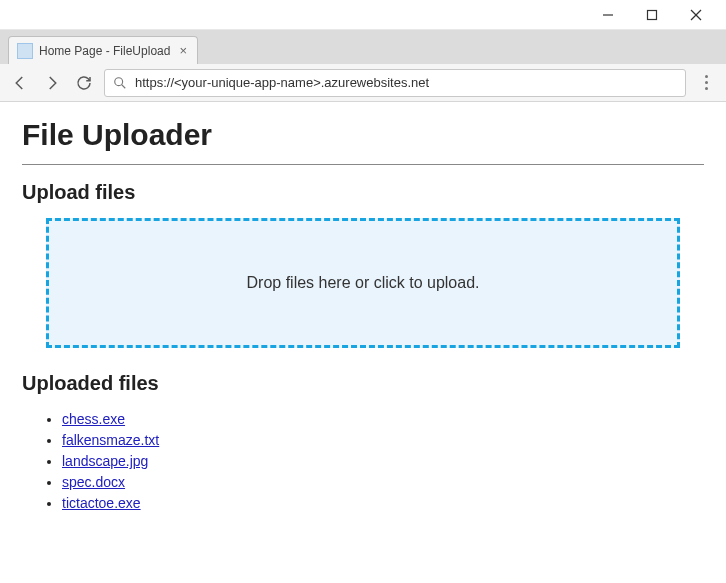 This screenshot has height=583, width=726. Describe the element at coordinates (383, 462) in the screenshot. I see `list-item: landscape.jpg` at that location.